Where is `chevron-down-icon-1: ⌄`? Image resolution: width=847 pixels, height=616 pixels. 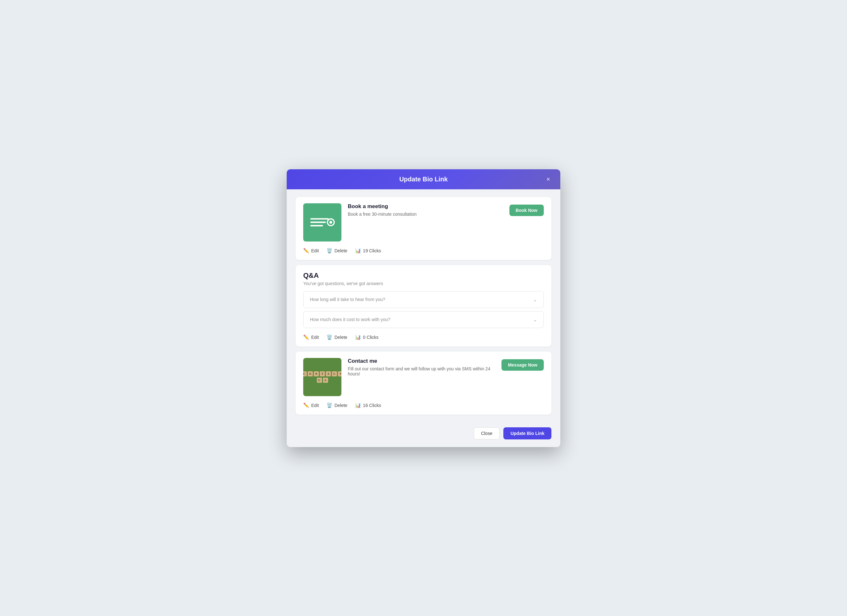
chevron-down-icon-1: ⌄ is located at coordinates (535, 300).